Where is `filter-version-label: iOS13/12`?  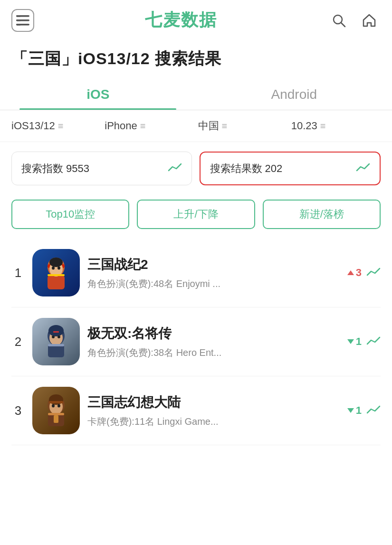 filter-version-label: iOS13/12 is located at coordinates (33, 126).